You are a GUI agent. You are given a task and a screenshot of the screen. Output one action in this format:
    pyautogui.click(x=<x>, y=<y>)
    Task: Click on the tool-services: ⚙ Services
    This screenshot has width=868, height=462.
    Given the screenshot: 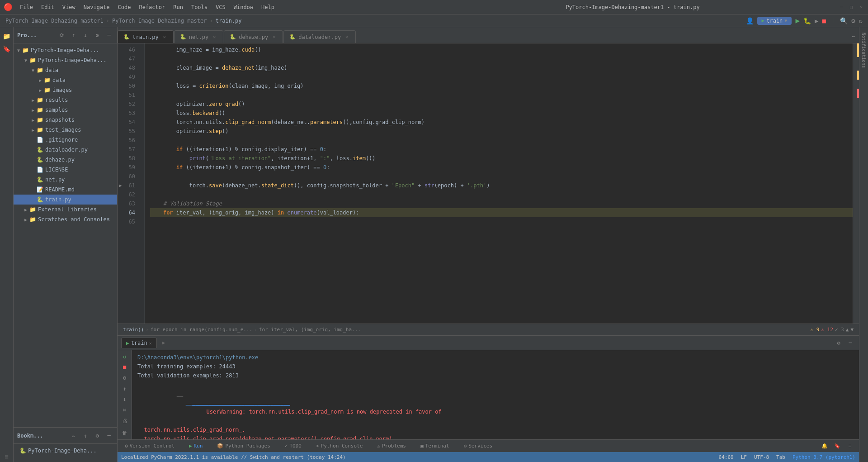 What is the action you would take?
    pyautogui.click(x=478, y=446)
    